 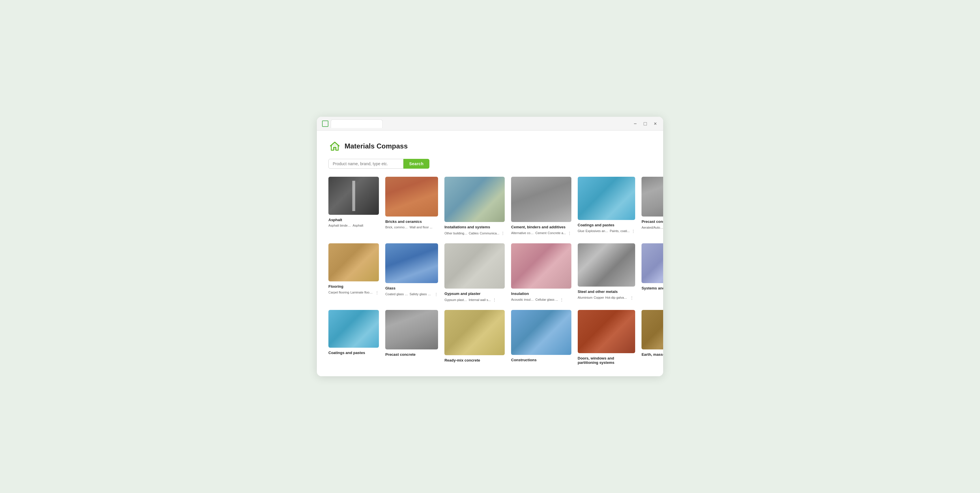 What do you see at coordinates (652, 337) in the screenshot?
I see `card-earth: Earth, masses and stones` at bounding box center [652, 337].